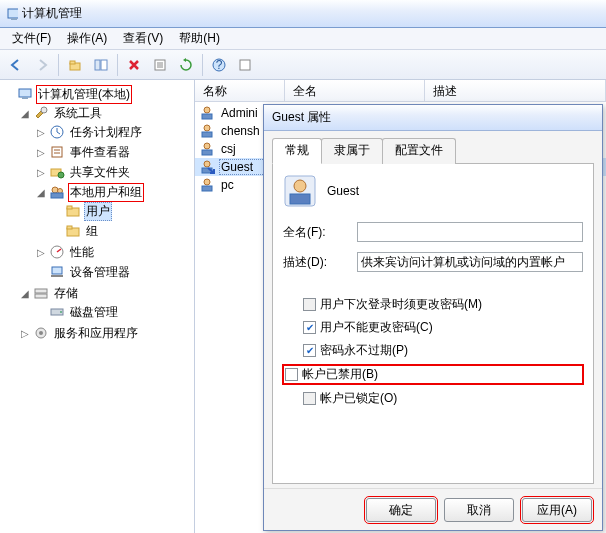 This screenshot has height=533, width=606. I want to click on separator, so click(118, 65).